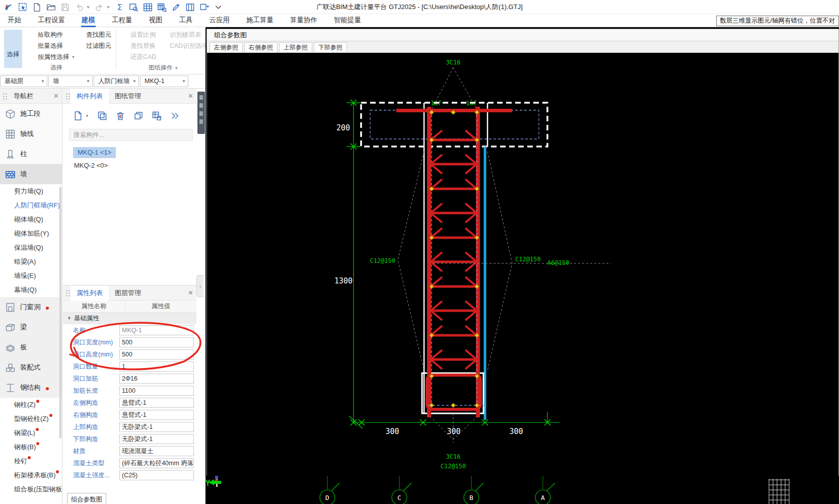 The width and height of the screenshot is (839, 504). Describe the element at coordinates (201, 113) in the screenshot. I see `collapsed-panel-tab` at that location.